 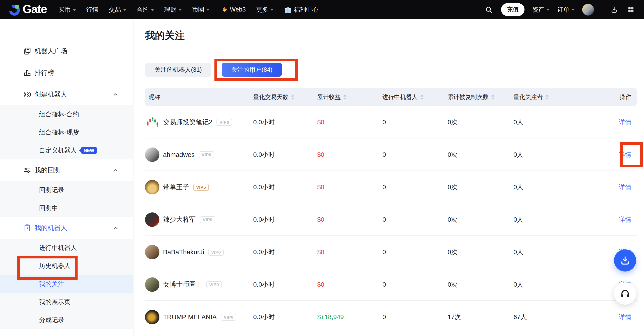 I want to click on nav-item-合约: 合约, so click(x=146, y=10).